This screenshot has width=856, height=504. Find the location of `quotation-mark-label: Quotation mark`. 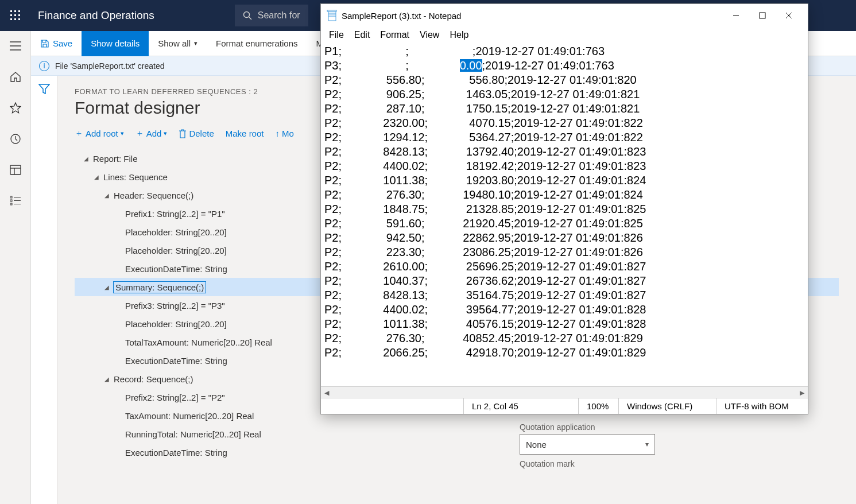

quotation-mark-label: Quotation mark is located at coordinates (547, 464).